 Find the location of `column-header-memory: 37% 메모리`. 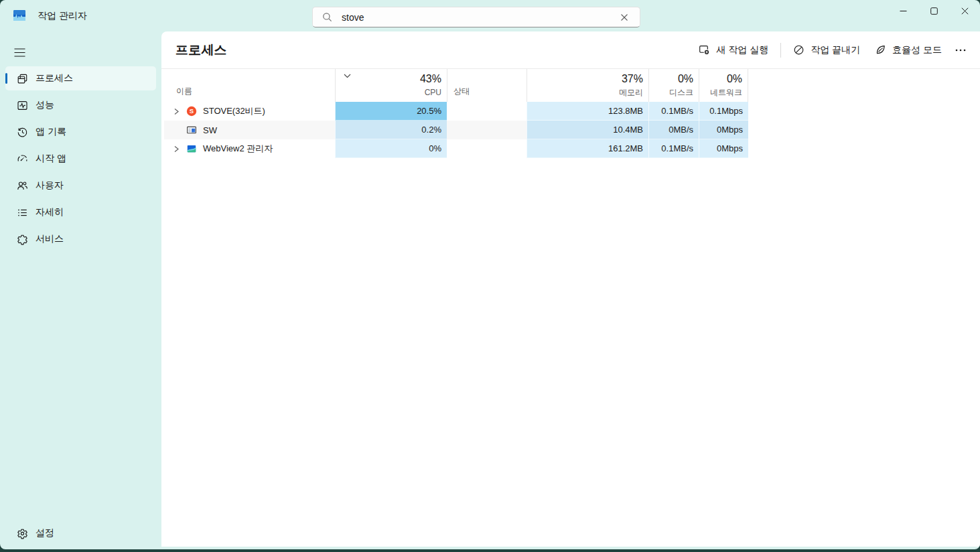

column-header-memory: 37% 메모리 is located at coordinates (587, 86).